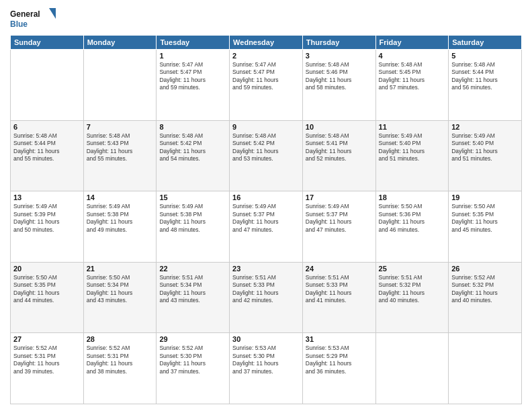  What do you see at coordinates (193, 56) in the screenshot?
I see `day-number: 1` at bounding box center [193, 56].